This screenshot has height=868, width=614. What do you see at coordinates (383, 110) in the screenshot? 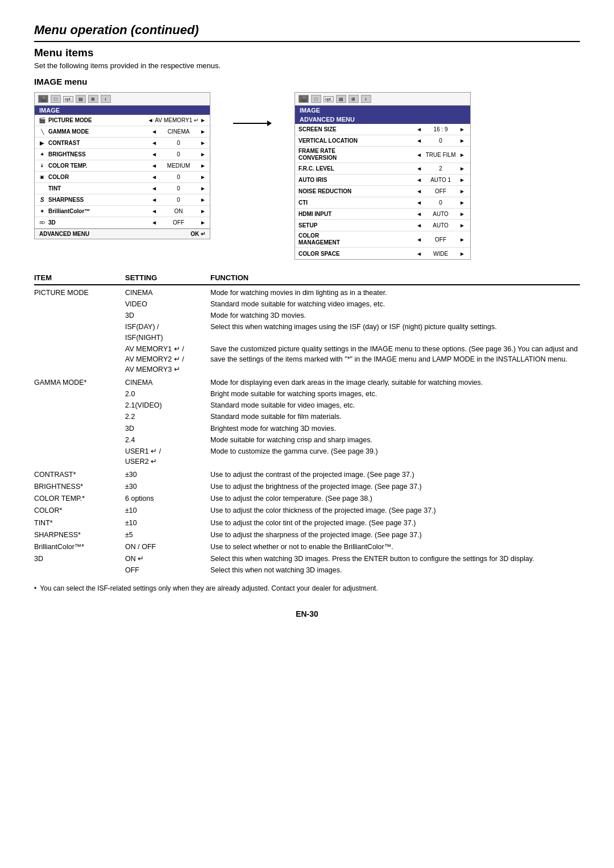
I see `right-menu-section-label: IMAGE` at bounding box center [383, 110].